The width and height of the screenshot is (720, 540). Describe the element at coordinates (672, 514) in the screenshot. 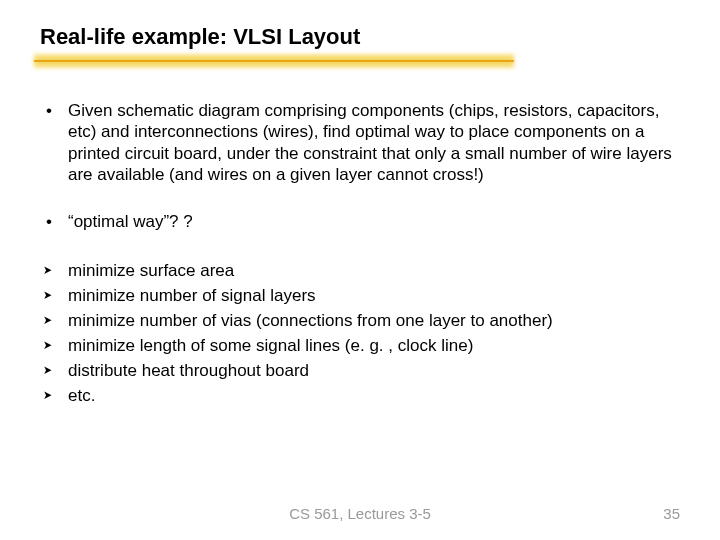

I see `footer-page-number: 35` at that location.